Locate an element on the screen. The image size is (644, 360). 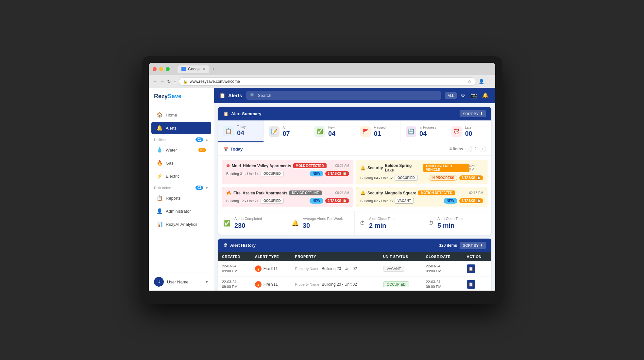
stat-late: ⏰ Late 00 is located at coordinates (469, 132).